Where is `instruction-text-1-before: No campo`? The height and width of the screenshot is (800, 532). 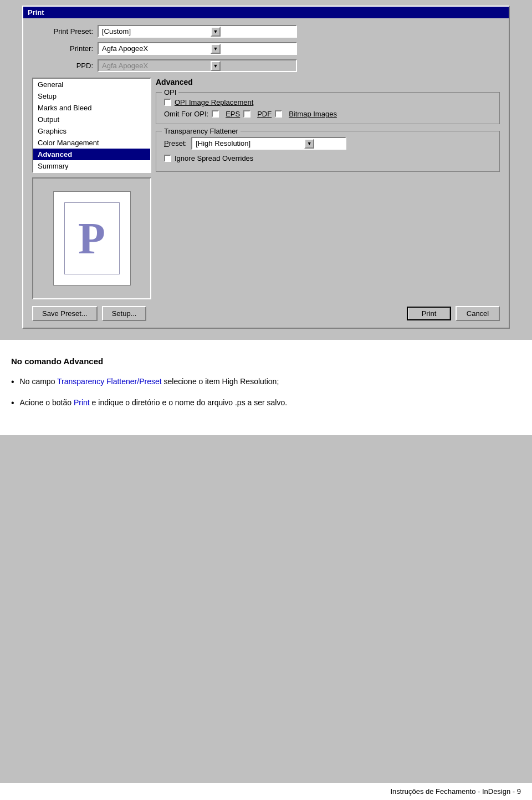
instruction-text-1-before: No campo is located at coordinates (39, 381).